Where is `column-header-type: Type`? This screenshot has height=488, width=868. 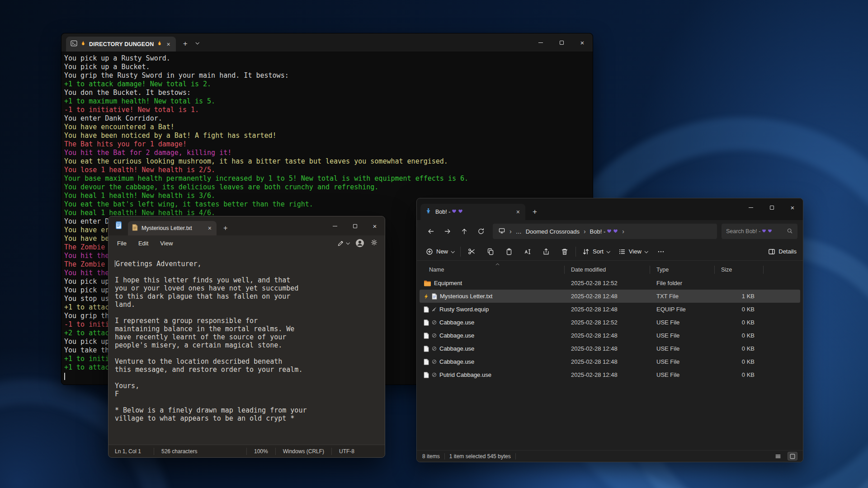
column-header-type: Type is located at coordinates (683, 270).